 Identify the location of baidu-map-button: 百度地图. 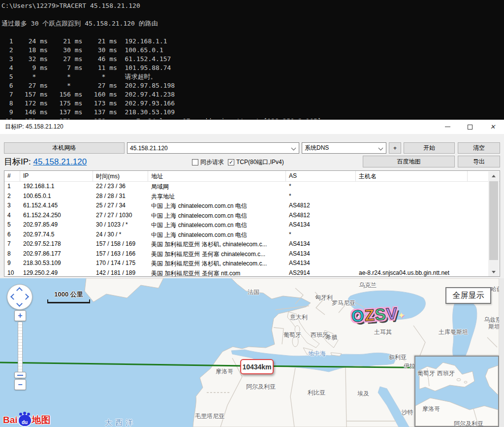
(409, 162).